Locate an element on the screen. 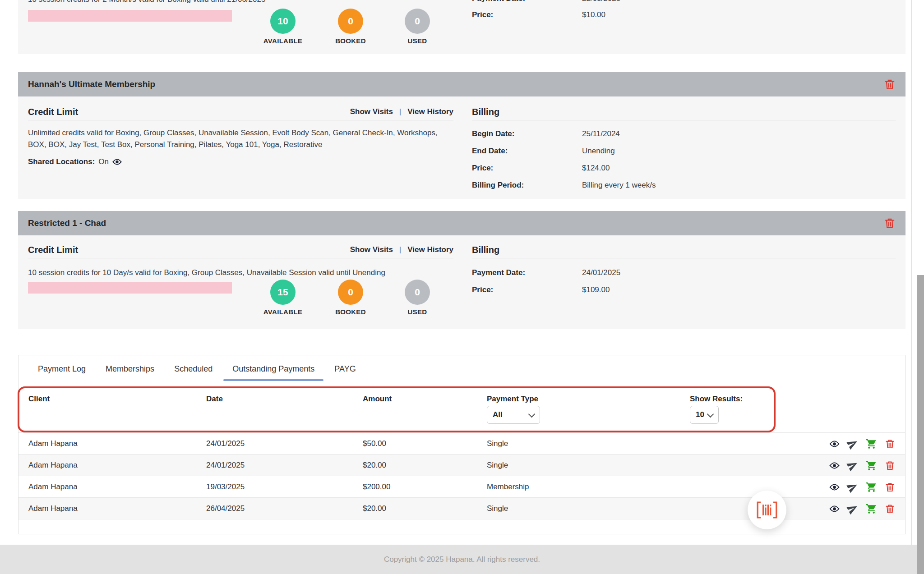  column-header-payment-type: Payment Type is located at coordinates (513, 399).